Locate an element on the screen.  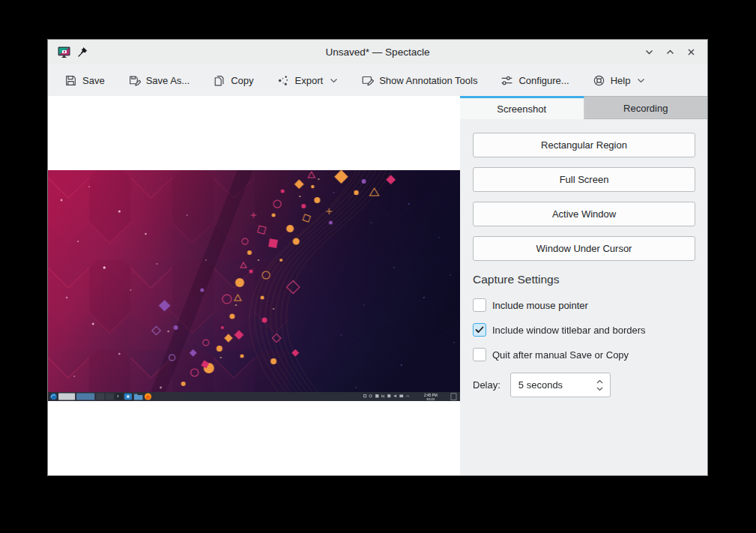
delay-value: 5 seconds is located at coordinates (541, 385).